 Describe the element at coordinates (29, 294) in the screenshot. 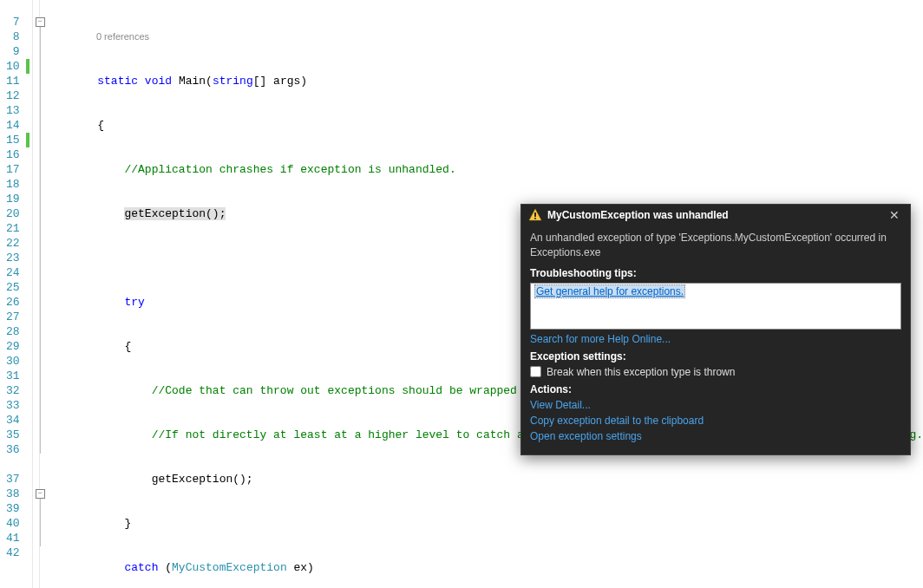

I see `change-margin` at that location.